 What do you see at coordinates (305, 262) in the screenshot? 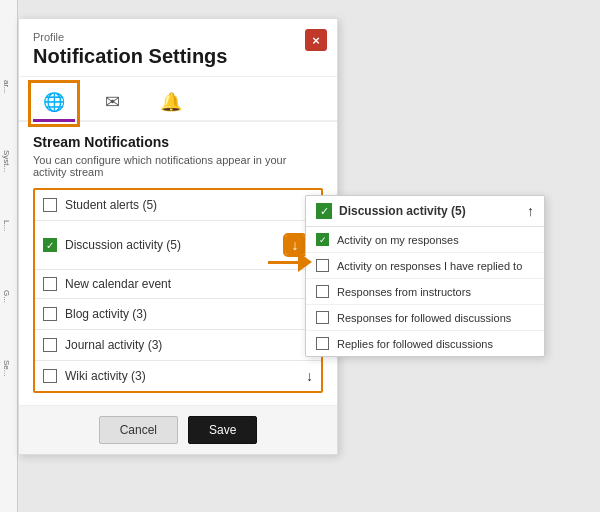
I see `arrow-head` at bounding box center [305, 262].